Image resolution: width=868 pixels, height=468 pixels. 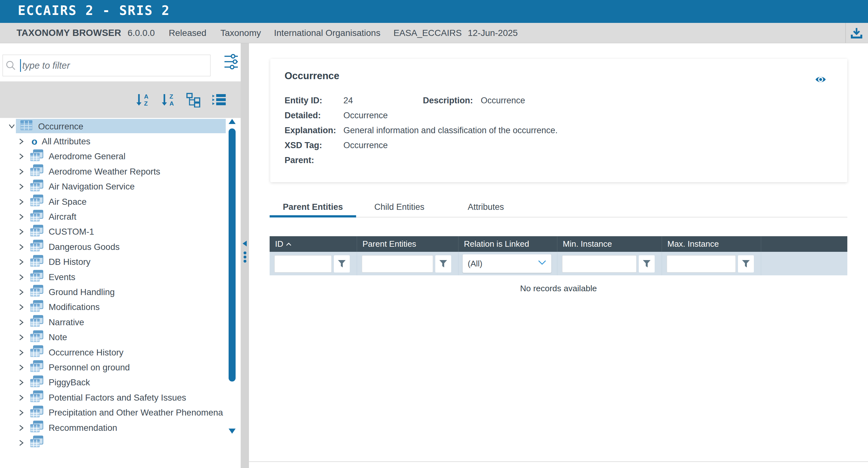 I want to click on tree-item-db-history: o DB History, so click(x=120, y=262).